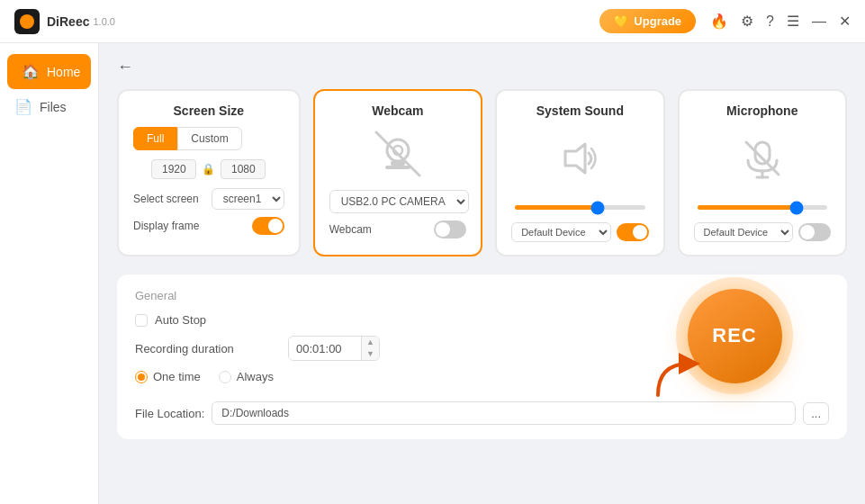  What do you see at coordinates (53, 107) in the screenshot?
I see `sidebar-files-label: Files` at bounding box center [53, 107].